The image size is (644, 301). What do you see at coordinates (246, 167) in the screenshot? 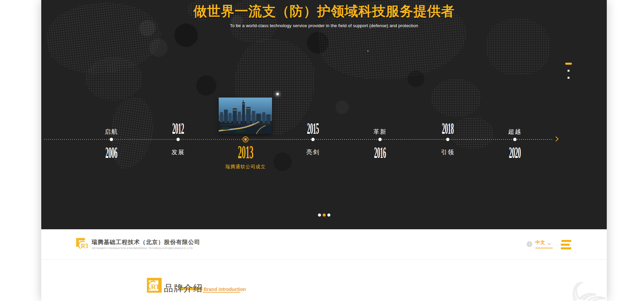
I see `milestone-description: 瑞腾通软公司成立` at bounding box center [246, 167].